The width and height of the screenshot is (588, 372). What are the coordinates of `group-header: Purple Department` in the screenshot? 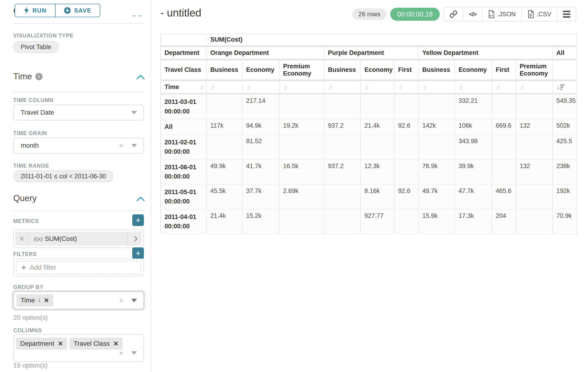 It's located at (371, 53).